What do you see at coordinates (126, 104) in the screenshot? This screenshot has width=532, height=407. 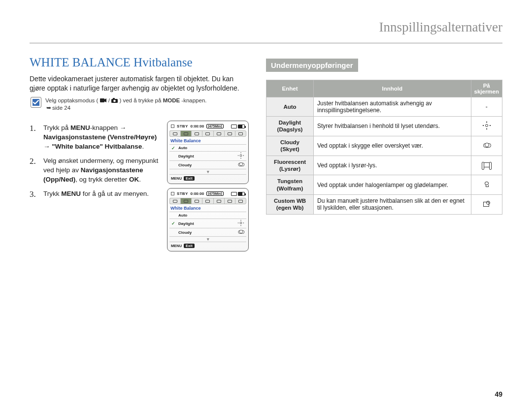 I see `mode-note-text: Velg opptaksmodus ( / ) ved å trykke på …` at bounding box center [126, 104].